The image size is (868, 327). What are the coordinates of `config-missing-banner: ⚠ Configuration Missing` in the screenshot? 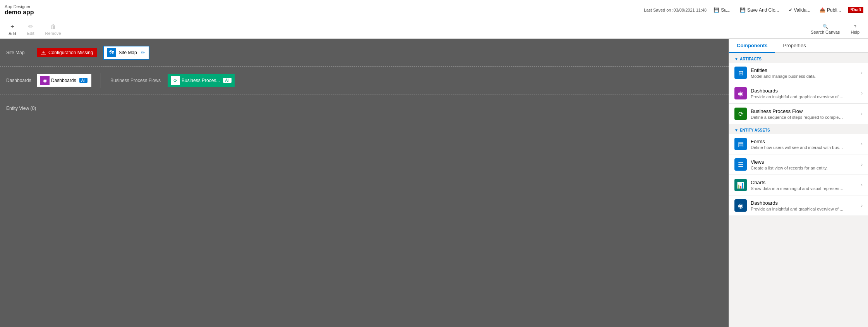 It's located at (67, 53).